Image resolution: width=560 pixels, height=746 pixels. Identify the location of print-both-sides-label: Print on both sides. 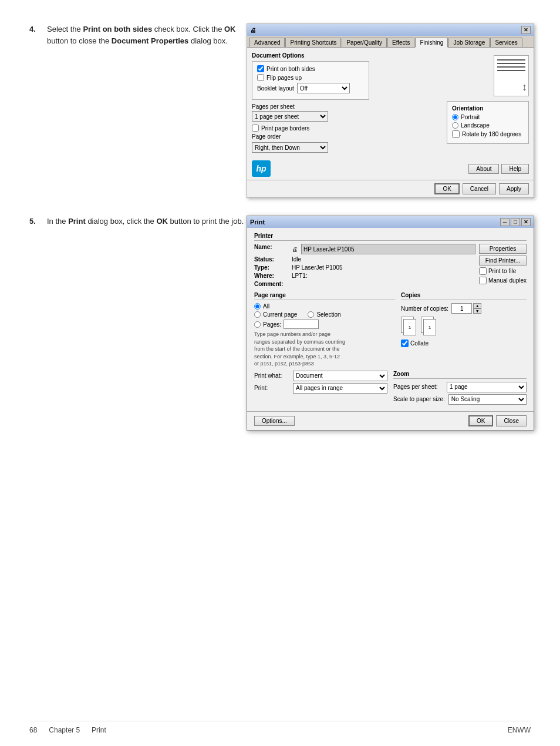
(291, 69).